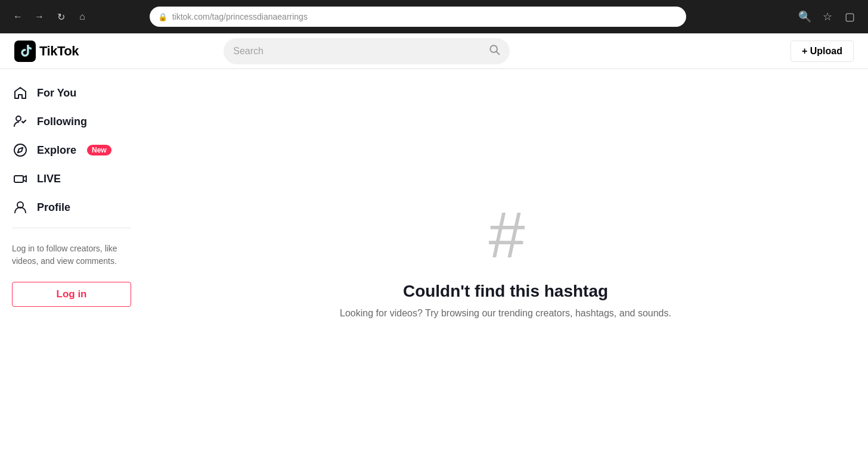 This screenshot has height=451, width=868. What do you see at coordinates (72, 179) in the screenshot?
I see `sidebar-item-live: LIVE` at bounding box center [72, 179].